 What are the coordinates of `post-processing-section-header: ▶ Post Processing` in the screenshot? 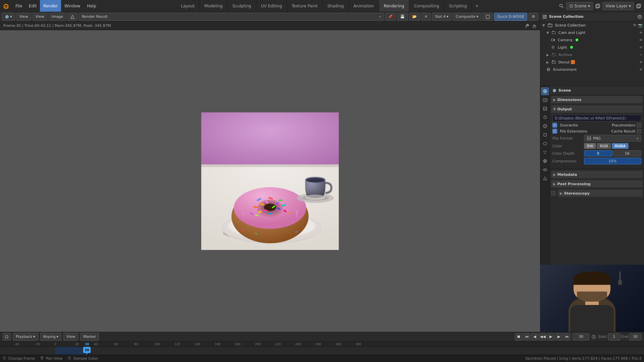 It's located at (597, 184).